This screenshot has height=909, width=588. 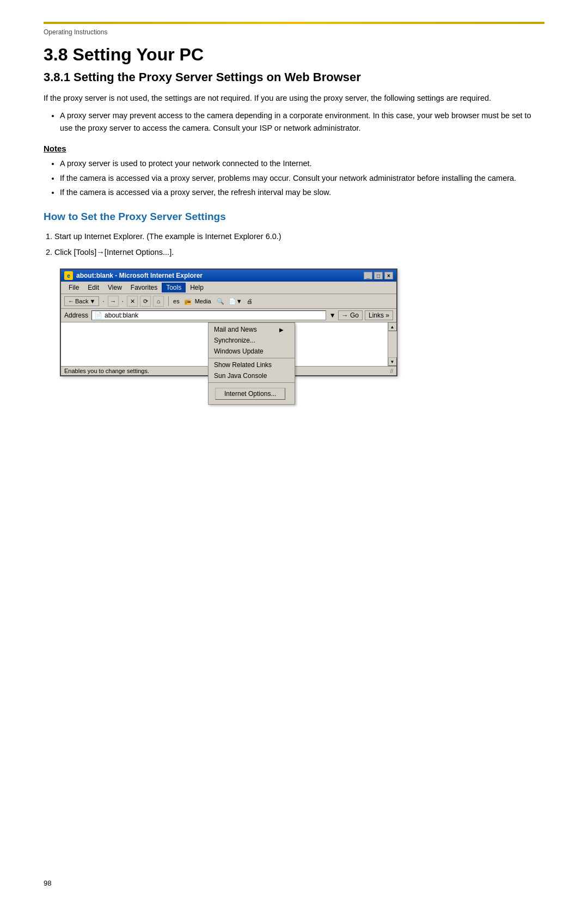 I want to click on ie-toolbar: ← Back ▼ · → · ✕ ⟳ ⌂ es 📻 Media 🔍 📄▼ 🖨, so click(x=229, y=302).